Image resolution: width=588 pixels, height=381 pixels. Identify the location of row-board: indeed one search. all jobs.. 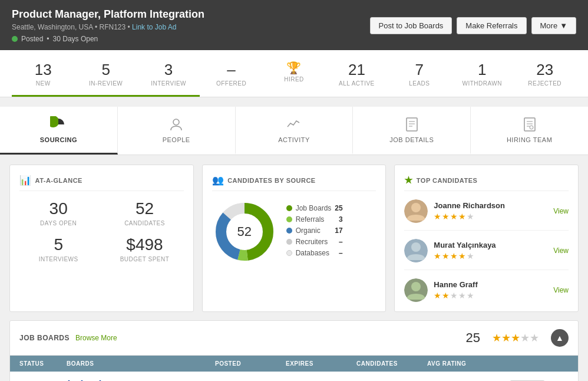
(141, 380).